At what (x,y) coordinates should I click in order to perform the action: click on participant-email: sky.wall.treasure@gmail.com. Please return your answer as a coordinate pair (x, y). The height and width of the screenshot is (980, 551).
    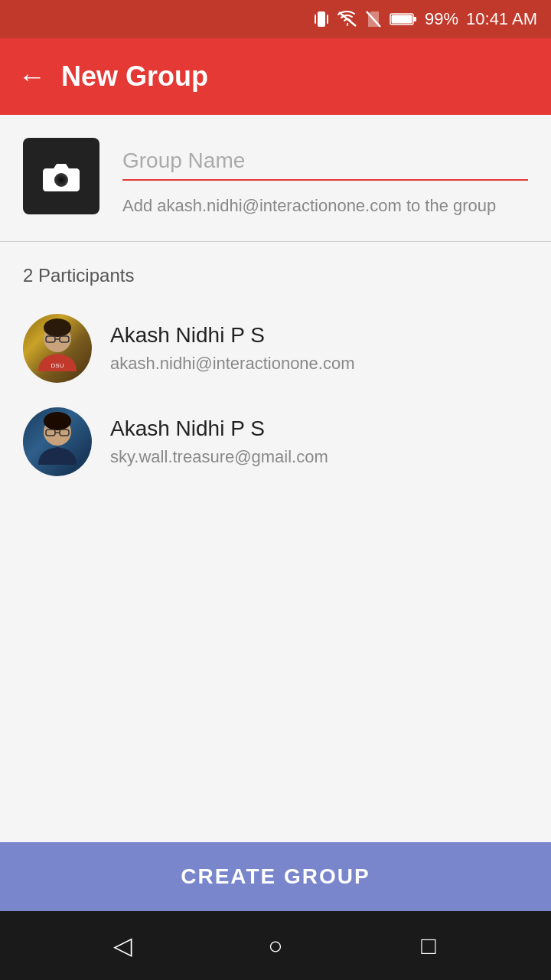
    Looking at the image, I should click on (219, 457).